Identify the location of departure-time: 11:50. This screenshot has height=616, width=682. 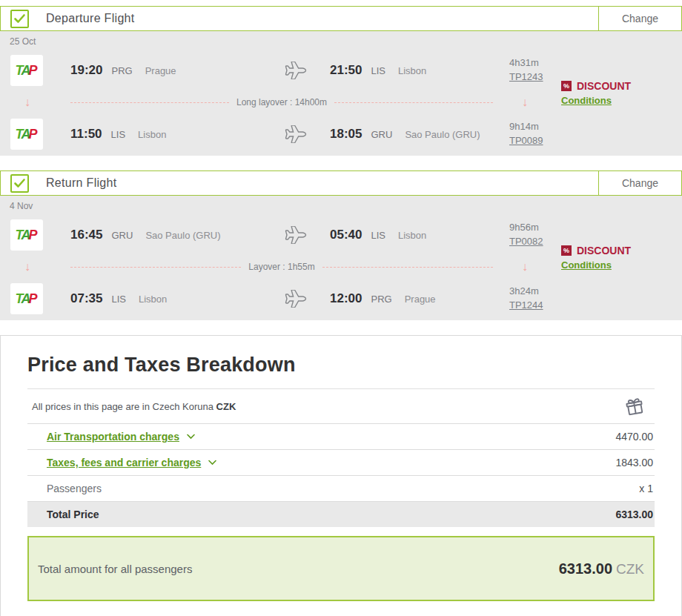
(86, 134).